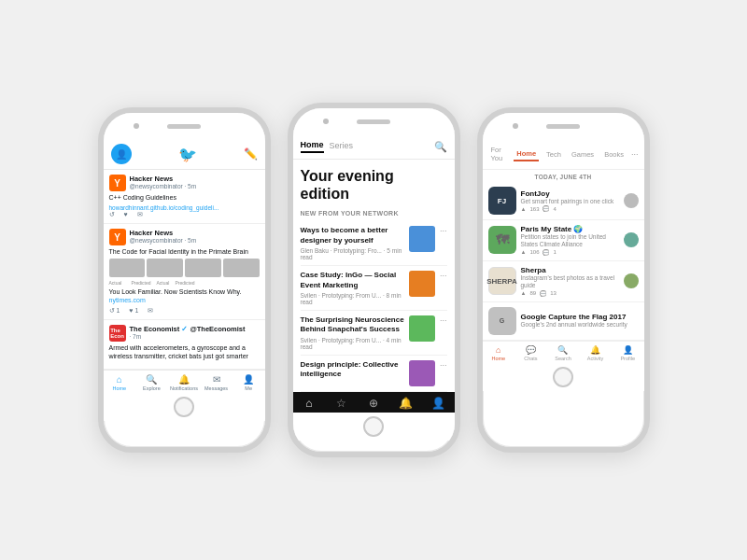  Describe the element at coordinates (614, 155) in the screenshot. I see `tab-books: Books` at that location.